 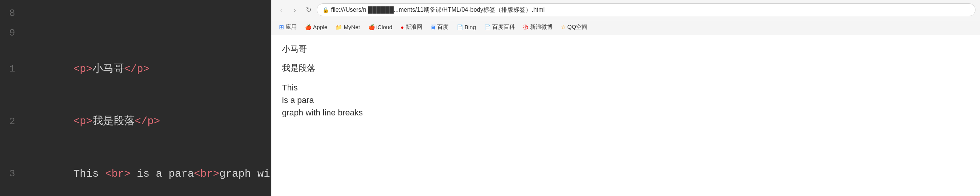 I want to click on browser-nav-bar: ‹ › ↻ 🔒 file:///Users/n ██████...ments/1…, so click(x=625, y=10).